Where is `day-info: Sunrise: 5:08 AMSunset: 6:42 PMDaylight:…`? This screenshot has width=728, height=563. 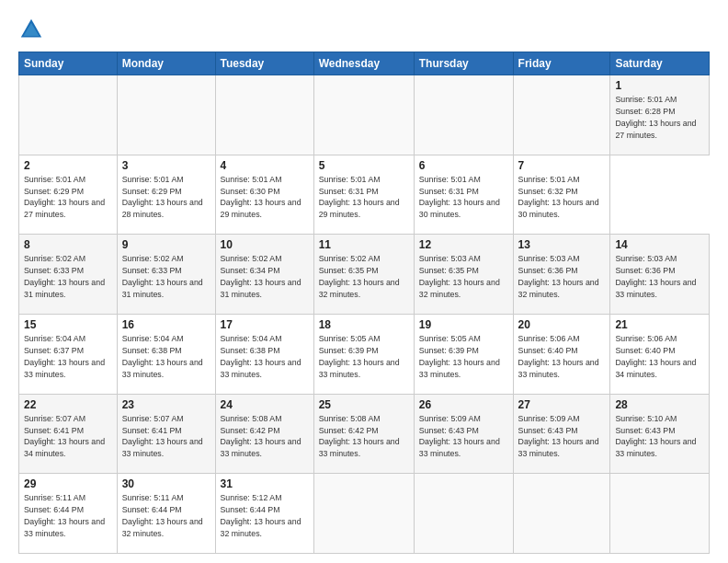 day-info: Sunrise: 5:08 AMSunset: 6:42 PMDaylight:… is located at coordinates (359, 436).